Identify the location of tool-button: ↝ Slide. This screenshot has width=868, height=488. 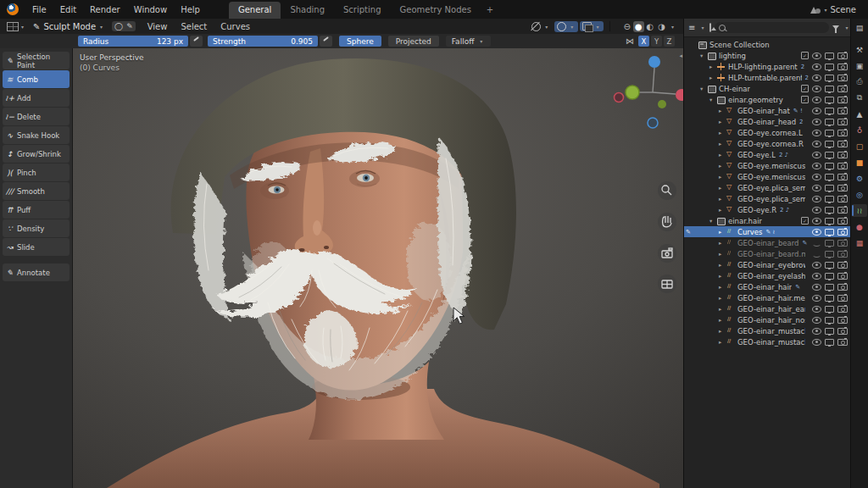
(36, 247).